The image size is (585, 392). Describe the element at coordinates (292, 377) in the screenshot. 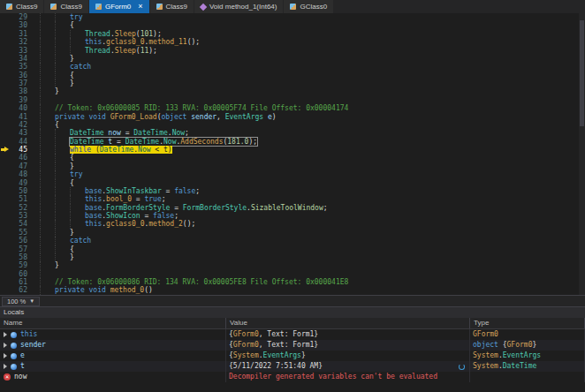

I see `locals-row-now: ×nowDecompiler generated variables can't…` at that location.